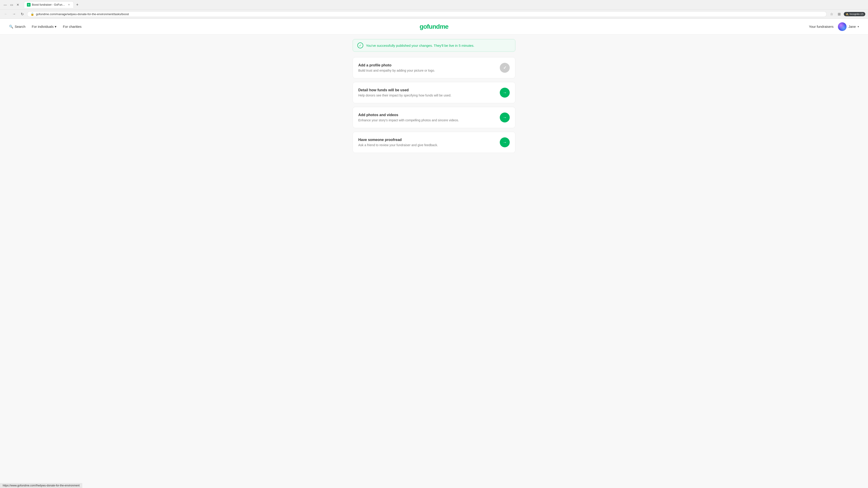 This screenshot has width=868, height=488. Describe the element at coordinates (434, 117) in the screenshot. I see `task-card-photos-videos: Add photos and videos Enhance your story…` at that location.